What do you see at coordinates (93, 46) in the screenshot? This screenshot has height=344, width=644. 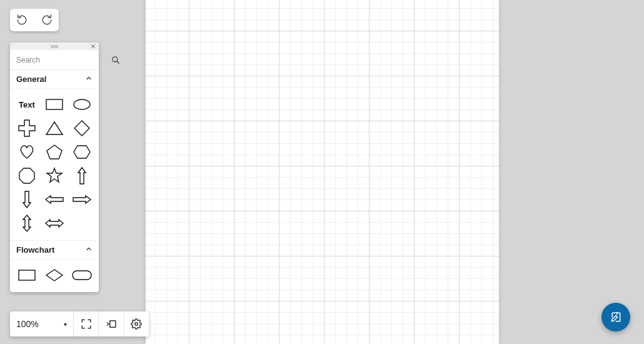 I see `close-panel-button` at bounding box center [93, 46].